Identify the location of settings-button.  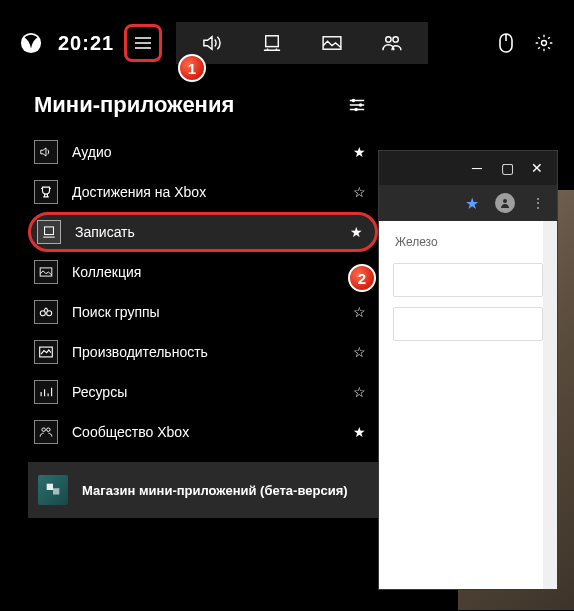
(544, 43).